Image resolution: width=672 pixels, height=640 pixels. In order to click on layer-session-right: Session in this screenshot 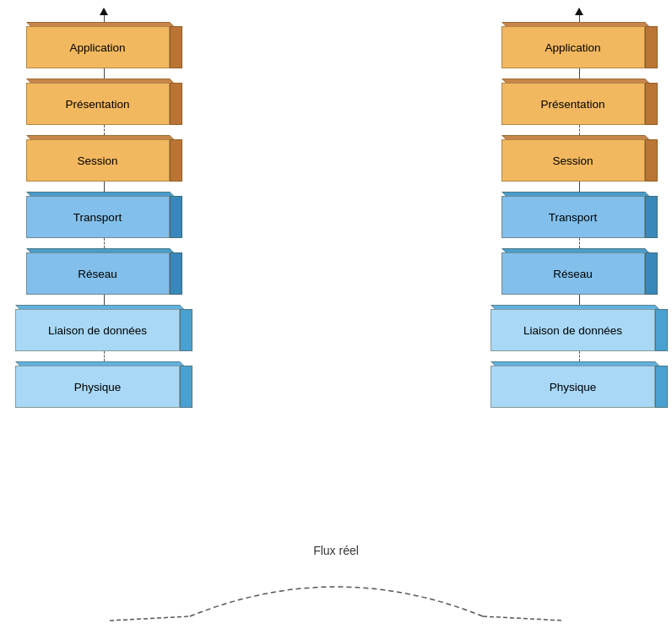, I will do `click(579, 159)`.